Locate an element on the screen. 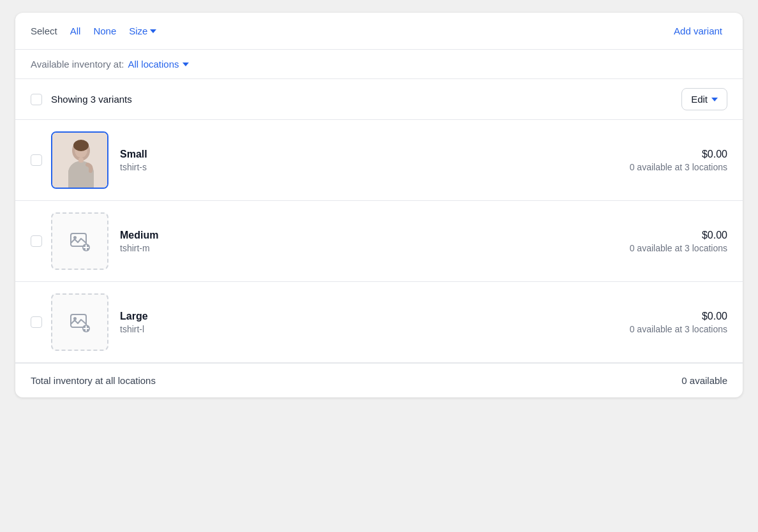  medium-name: Medium is located at coordinates (375, 235).